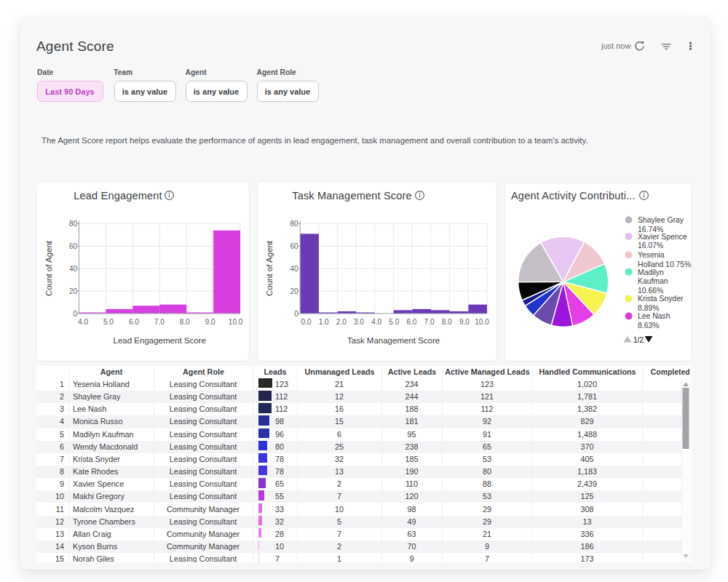 The height and width of the screenshot is (582, 728). What do you see at coordinates (654, 316) in the screenshot?
I see `svg-text: Lee Nash` at bounding box center [654, 316].